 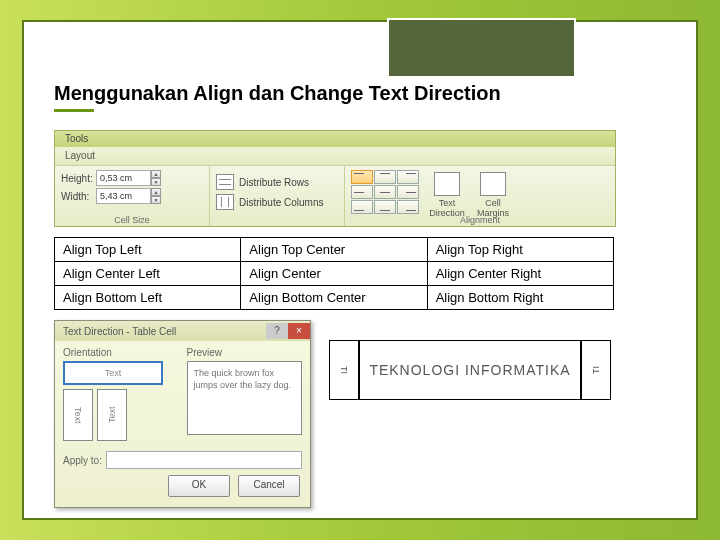 What do you see at coordinates (156, 178) in the screenshot?
I see `height-spinner: ▲▼` at bounding box center [156, 178].